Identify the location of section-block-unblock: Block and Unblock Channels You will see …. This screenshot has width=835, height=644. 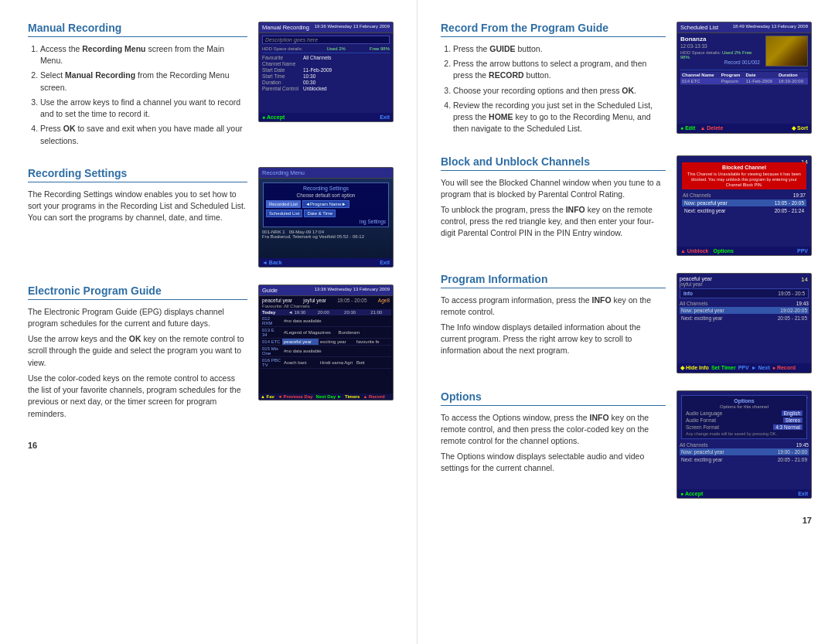
(626, 206).